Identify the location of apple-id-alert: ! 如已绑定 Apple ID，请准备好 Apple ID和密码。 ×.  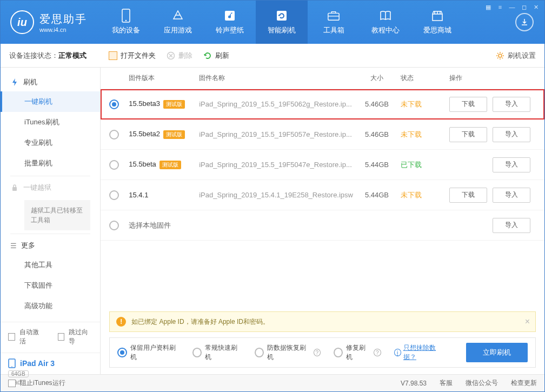
(322, 322).